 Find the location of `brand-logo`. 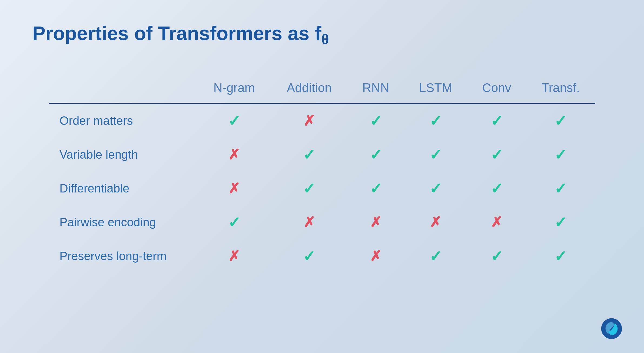

brand-logo is located at coordinates (612, 329).